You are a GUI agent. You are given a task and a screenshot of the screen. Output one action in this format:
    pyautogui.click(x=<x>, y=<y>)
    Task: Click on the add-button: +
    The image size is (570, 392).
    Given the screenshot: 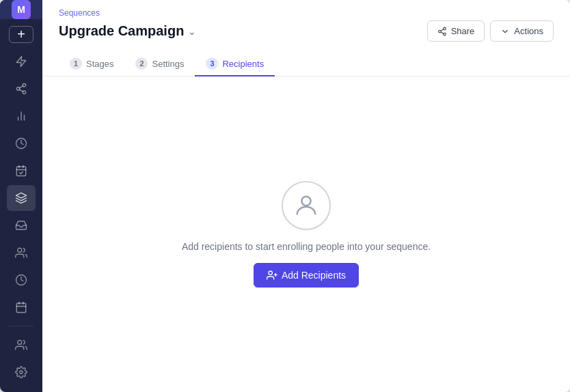 What is the action you would take?
    pyautogui.click(x=21, y=34)
    